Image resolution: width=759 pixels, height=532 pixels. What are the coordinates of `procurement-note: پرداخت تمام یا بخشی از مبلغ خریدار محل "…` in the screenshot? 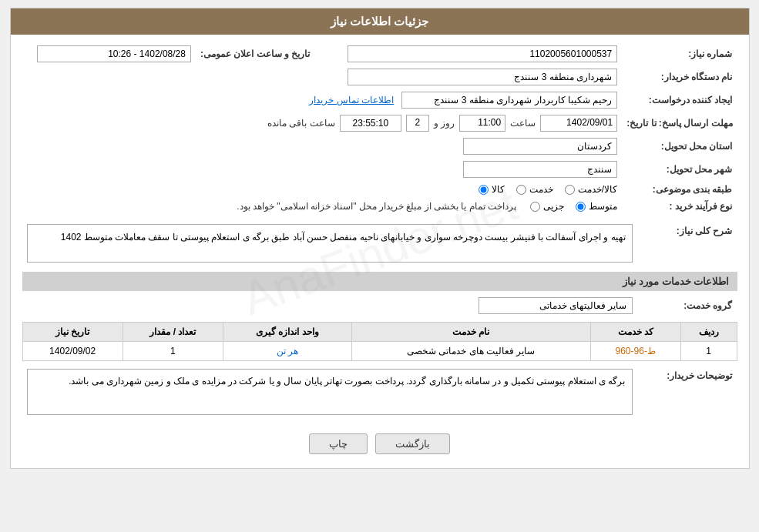 It's located at (376, 206).